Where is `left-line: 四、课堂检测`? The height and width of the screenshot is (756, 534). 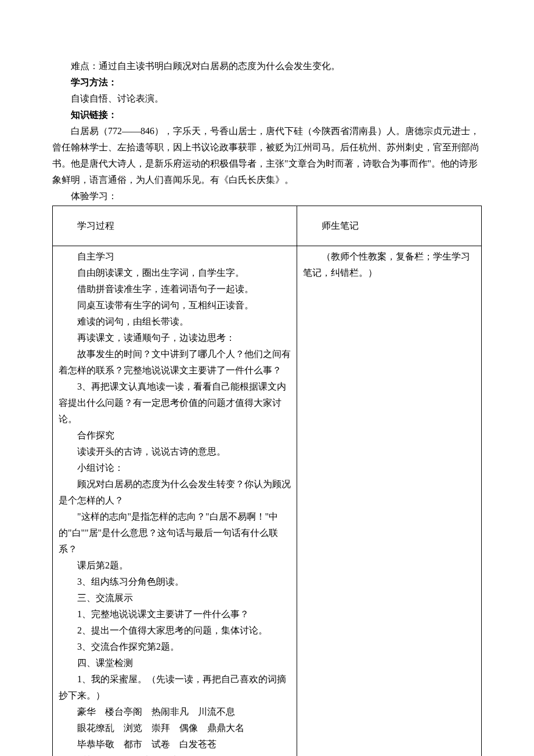
left-line: 四、课堂检测 is located at coordinates (175, 663).